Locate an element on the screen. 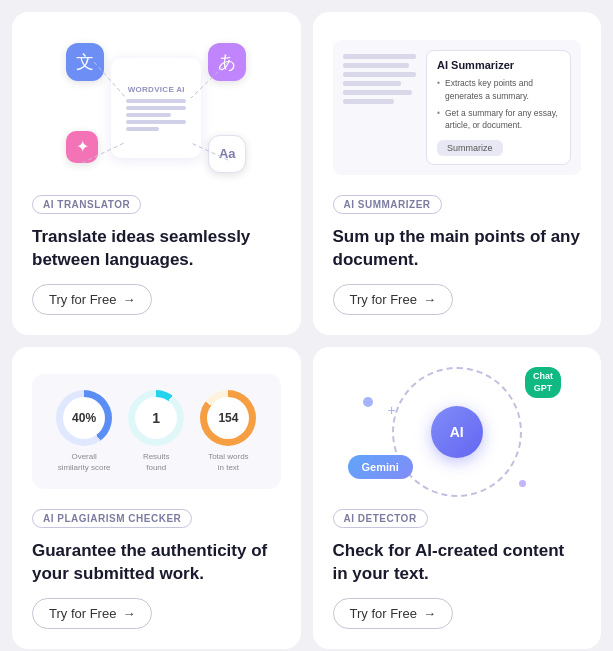  plagiarism-stats-scene: 40% Overallsimilarity score 1 Resultsfou… is located at coordinates (156, 432).